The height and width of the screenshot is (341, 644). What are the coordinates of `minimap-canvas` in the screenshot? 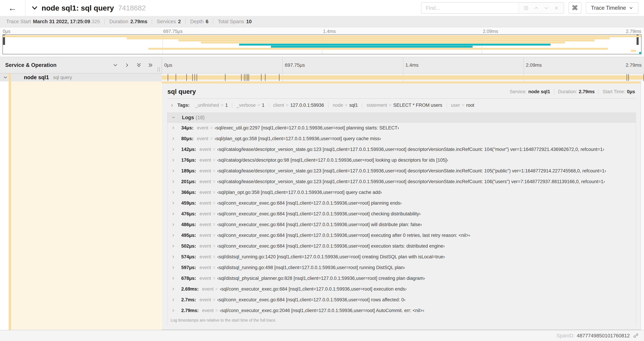 It's located at (322, 44).